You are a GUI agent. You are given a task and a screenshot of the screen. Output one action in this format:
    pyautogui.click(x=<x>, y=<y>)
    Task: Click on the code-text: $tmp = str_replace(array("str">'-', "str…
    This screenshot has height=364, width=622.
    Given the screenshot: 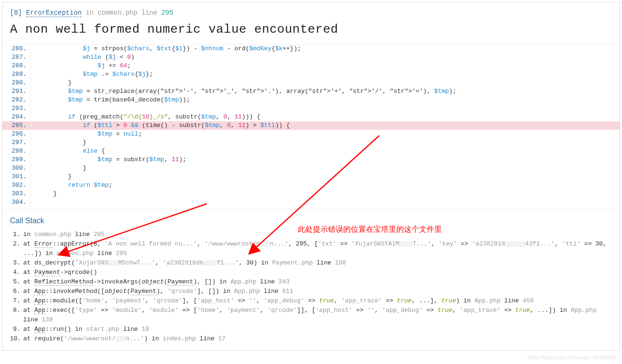 What is the action you would take?
    pyautogui.click(x=244, y=91)
    